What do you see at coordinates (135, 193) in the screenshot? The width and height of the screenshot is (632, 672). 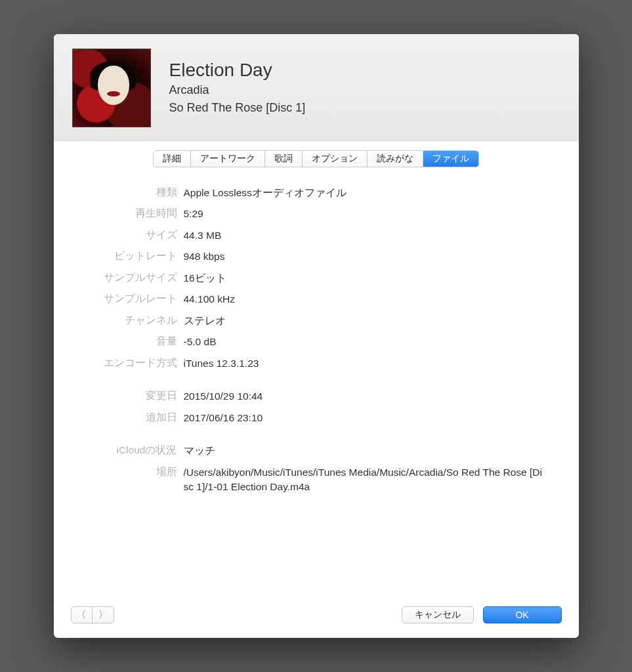 I see `kind-label: 種類` at bounding box center [135, 193].